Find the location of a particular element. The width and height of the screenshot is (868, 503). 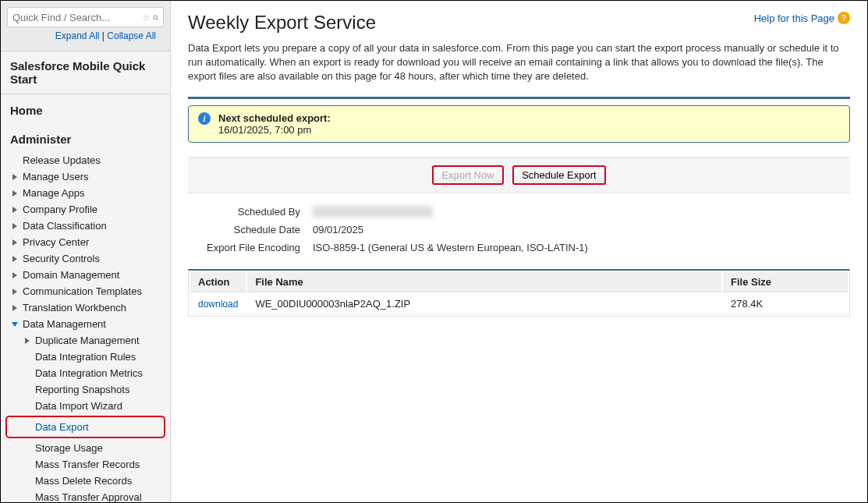

info-value: 16/01/2025, 7:00 pm is located at coordinates (275, 129).